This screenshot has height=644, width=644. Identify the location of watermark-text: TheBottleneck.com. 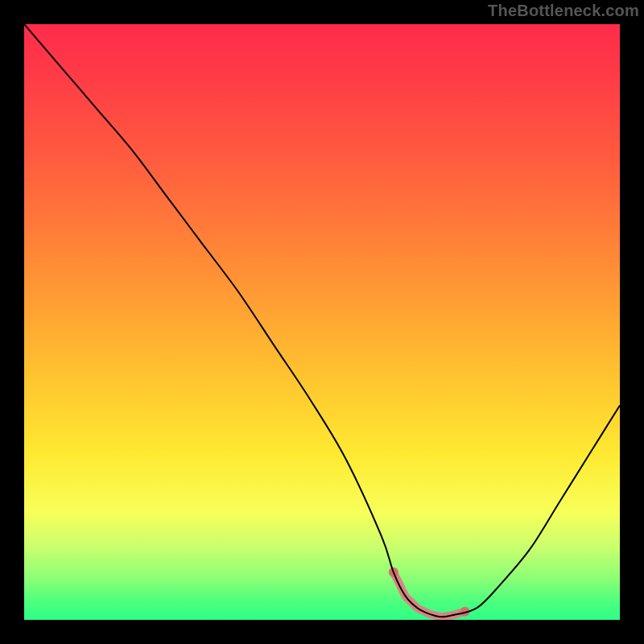
(564, 11).